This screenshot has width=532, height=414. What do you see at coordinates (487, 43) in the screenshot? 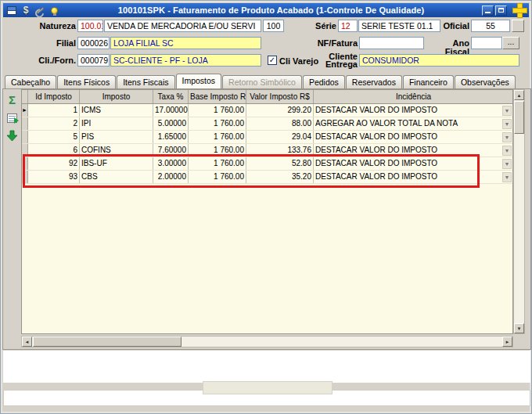
I see `ano-fiscal-field` at bounding box center [487, 43].